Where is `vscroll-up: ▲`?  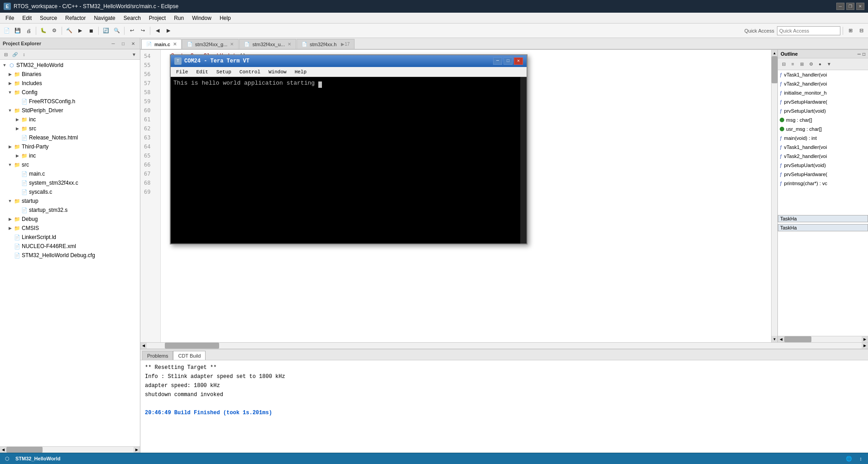 vscroll-up: ▲ is located at coordinates (774, 53).